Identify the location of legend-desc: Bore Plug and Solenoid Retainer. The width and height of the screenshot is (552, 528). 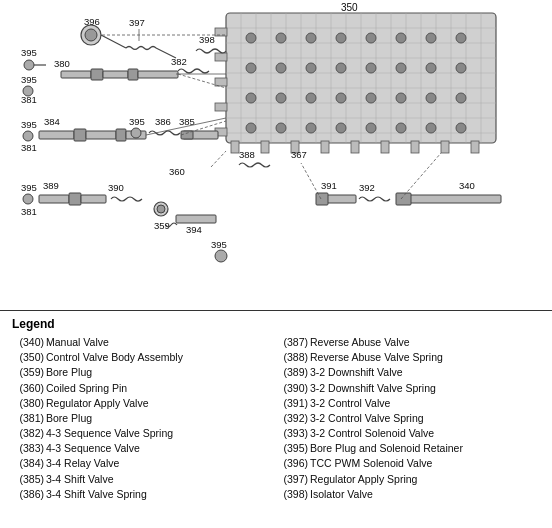
(386, 448).